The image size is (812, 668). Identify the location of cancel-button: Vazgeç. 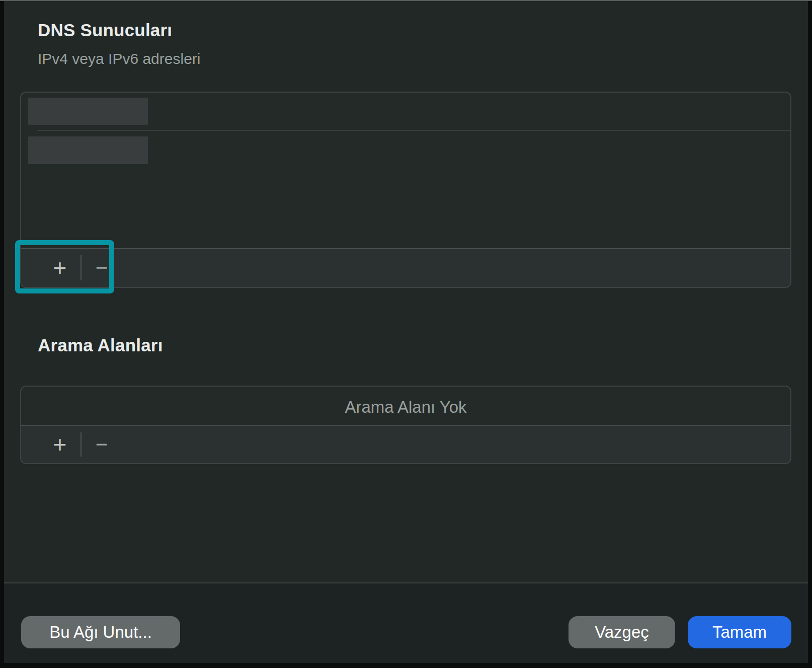
(622, 632).